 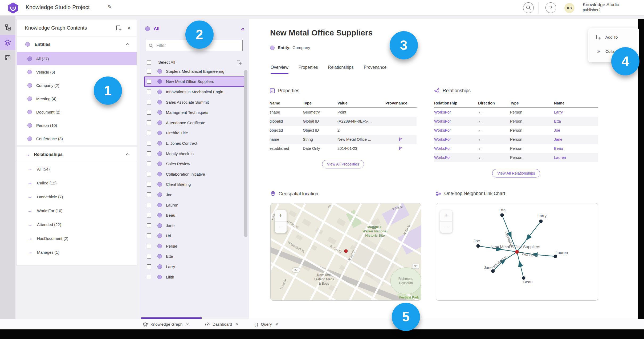 I want to click on entities-item-all: All (27), so click(x=77, y=59).